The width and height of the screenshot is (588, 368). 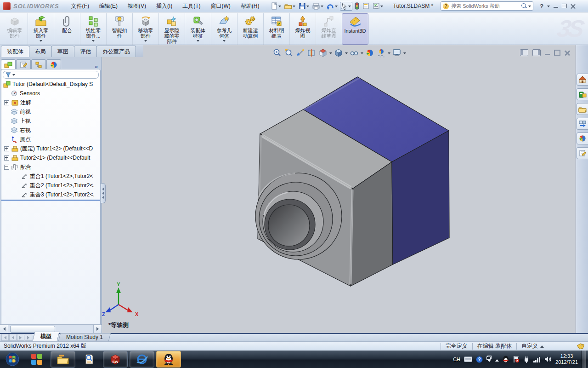 What do you see at coordinates (51, 195) in the screenshot?
I see `tree-row-mate3: 重合3 (Tutor1<2>,Tutor2<.` at bounding box center [51, 195].